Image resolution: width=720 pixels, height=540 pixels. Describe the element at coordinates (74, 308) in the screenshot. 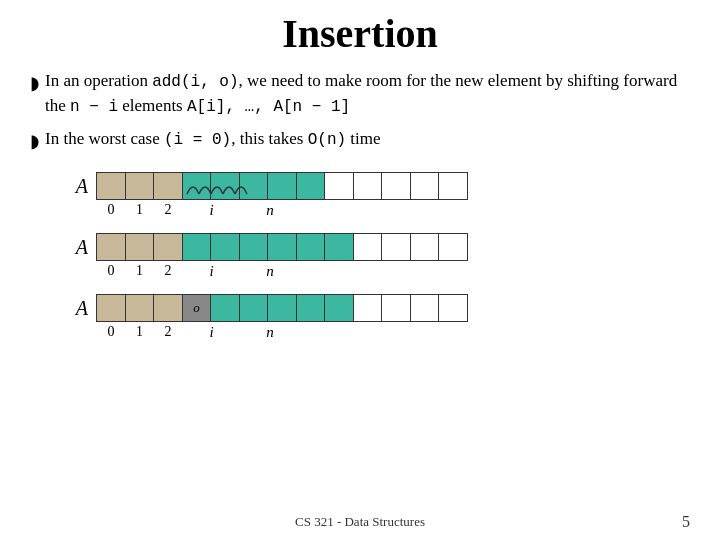

I see `diagram-label-3: A` at that location.